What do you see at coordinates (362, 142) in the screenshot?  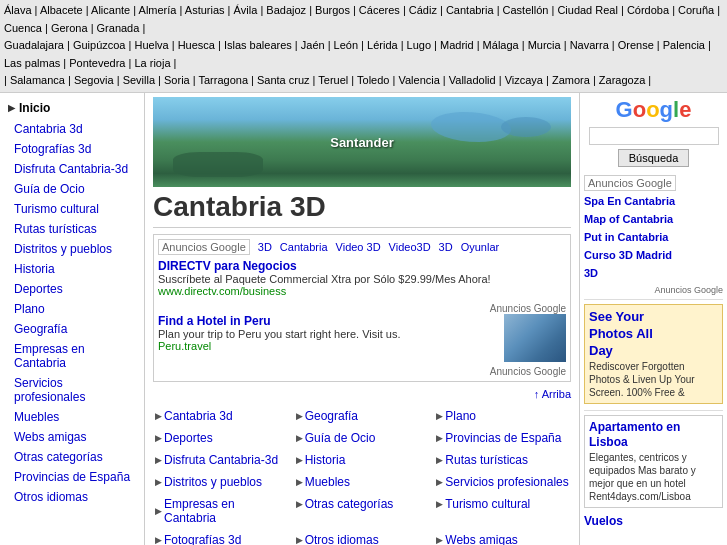 I see `hero-image: Santander` at bounding box center [362, 142].